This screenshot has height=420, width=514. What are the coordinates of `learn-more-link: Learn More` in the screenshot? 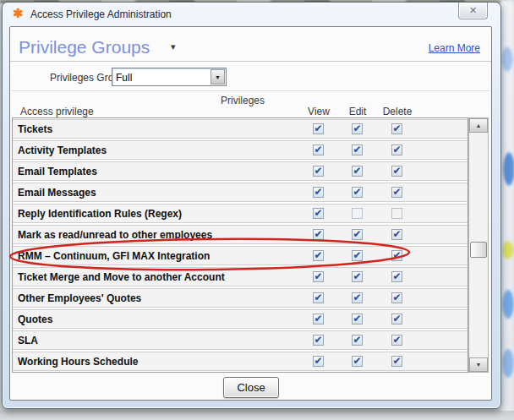 It's located at (455, 48).